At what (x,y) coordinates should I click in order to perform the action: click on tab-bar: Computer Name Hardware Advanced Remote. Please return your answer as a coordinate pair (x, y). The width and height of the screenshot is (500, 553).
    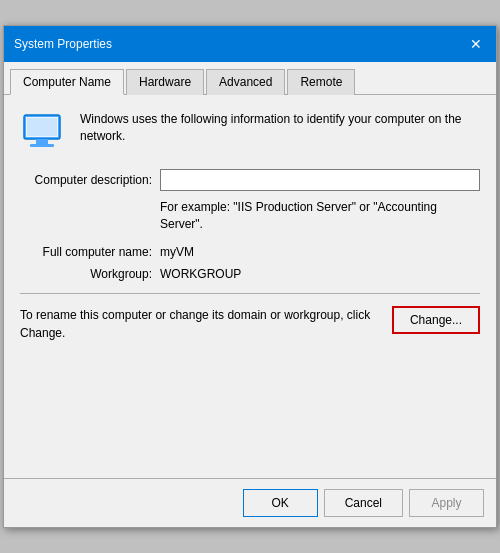
    Looking at the image, I should click on (250, 78).